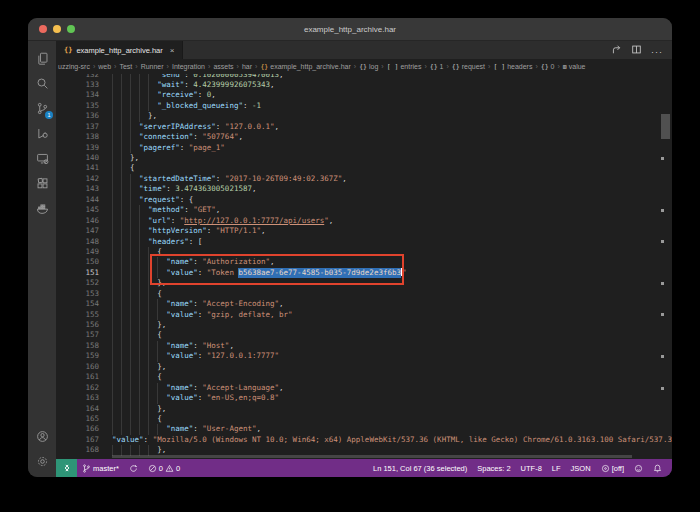 This screenshot has width=700, height=512. Describe the element at coordinates (364, 356) in the screenshot. I see `code-line: 159"value": "127.0.0.1:7777"` at that location.